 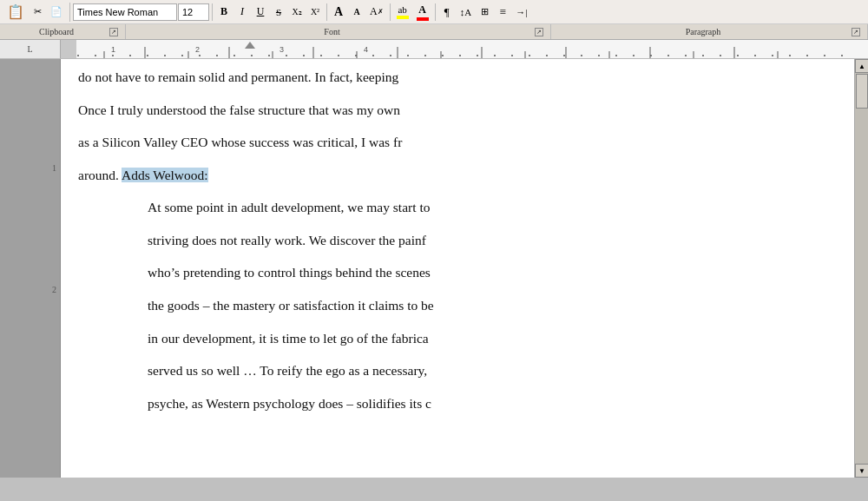 What do you see at coordinates (30, 268) in the screenshot?
I see `left-panel: 1 2` at bounding box center [30, 268].